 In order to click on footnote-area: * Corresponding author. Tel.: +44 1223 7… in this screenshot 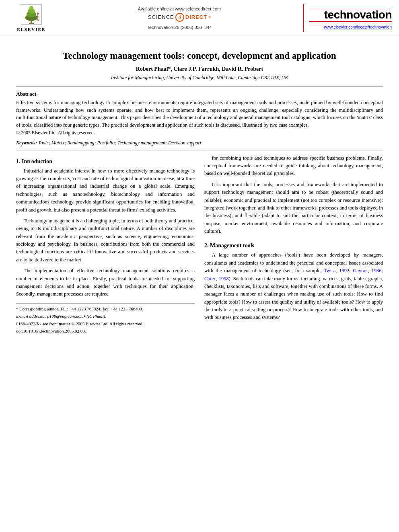, I will do `click(105, 319)`.